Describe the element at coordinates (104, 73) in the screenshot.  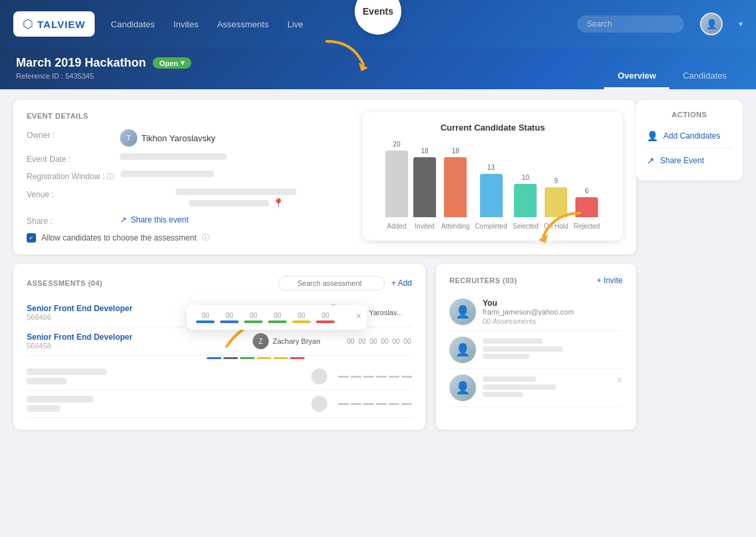
I see `event-title-area: March 2019 Hackathon Open ▾ Reference ID…` at that location.